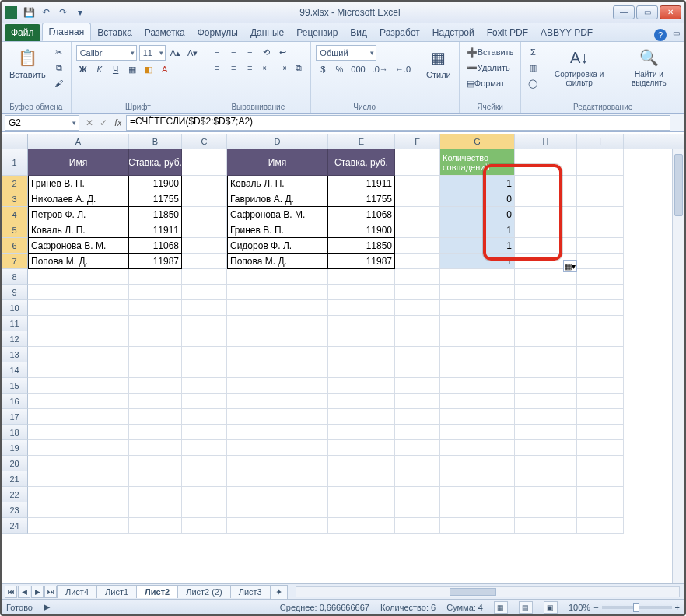  What do you see at coordinates (677, 607) in the screenshot?
I see `zoom-in-icon: +` at bounding box center [677, 607].